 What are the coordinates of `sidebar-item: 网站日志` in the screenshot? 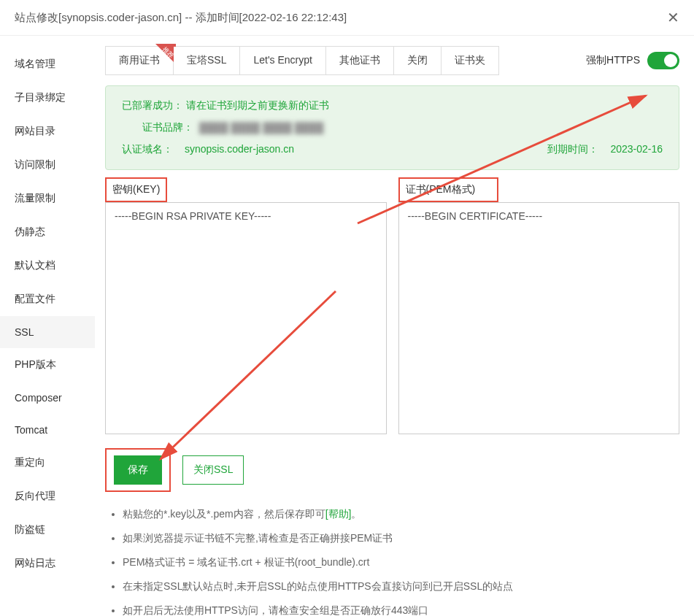 It's located at (47, 563).